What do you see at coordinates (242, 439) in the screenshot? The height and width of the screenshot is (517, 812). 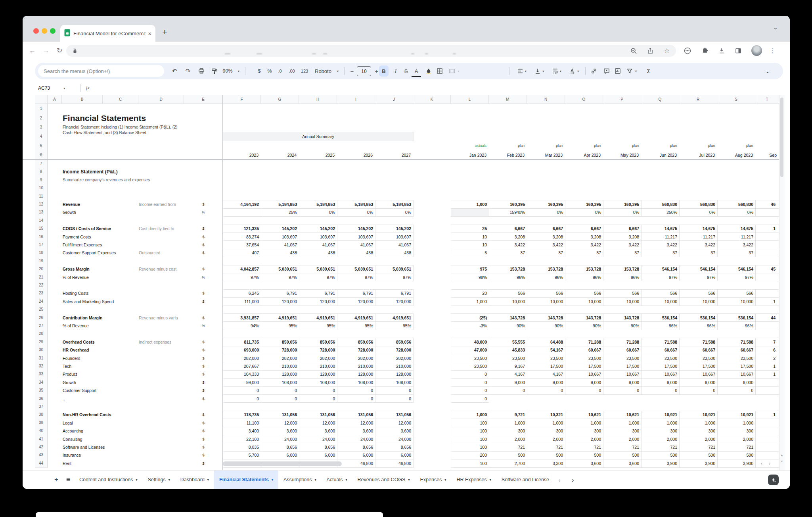 I see `data-cell: 22,100` at bounding box center [242, 439].